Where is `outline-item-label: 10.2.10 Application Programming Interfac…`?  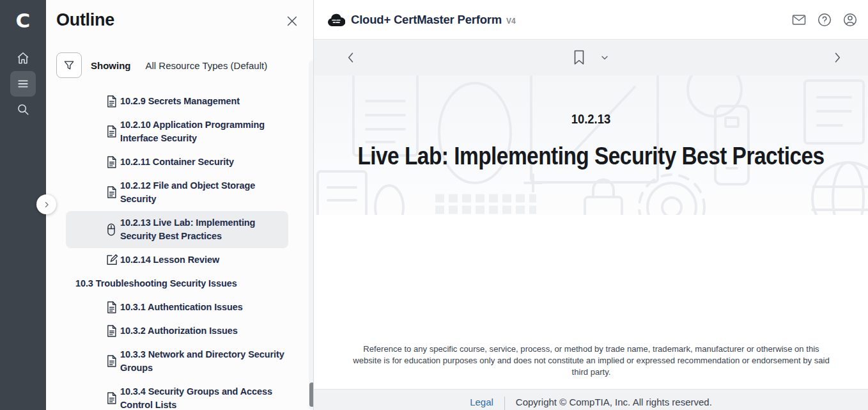 outline-item-label: 10.2.10 Application Programming Interfac… is located at coordinates (205, 132).